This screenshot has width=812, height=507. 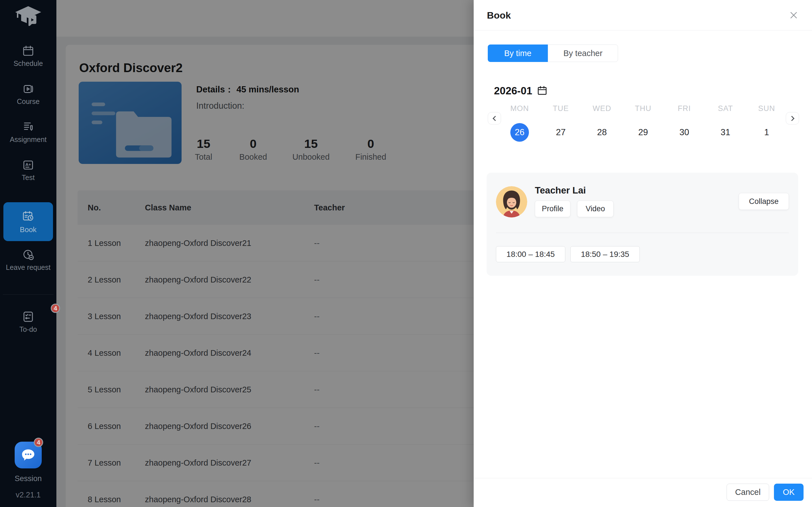 I want to click on weekday-label: SAT, so click(x=725, y=109).